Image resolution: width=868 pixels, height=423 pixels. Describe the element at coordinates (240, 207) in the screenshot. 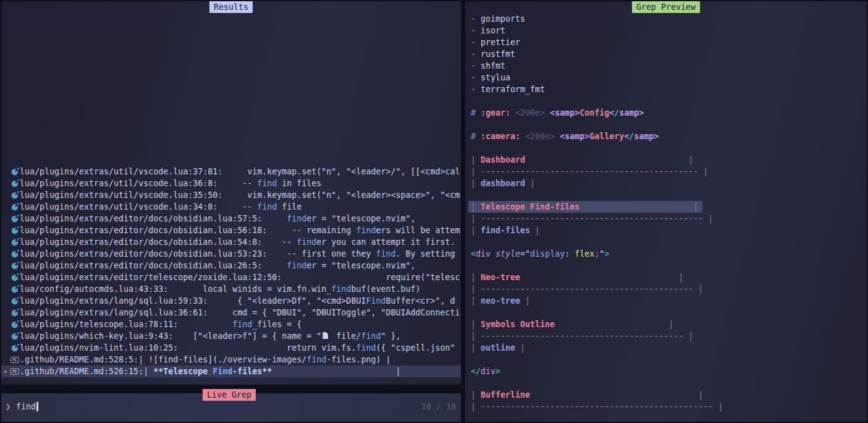

I see `result-text: lua/plugins/extras/util/vscode.lua:34:8:…` at that location.